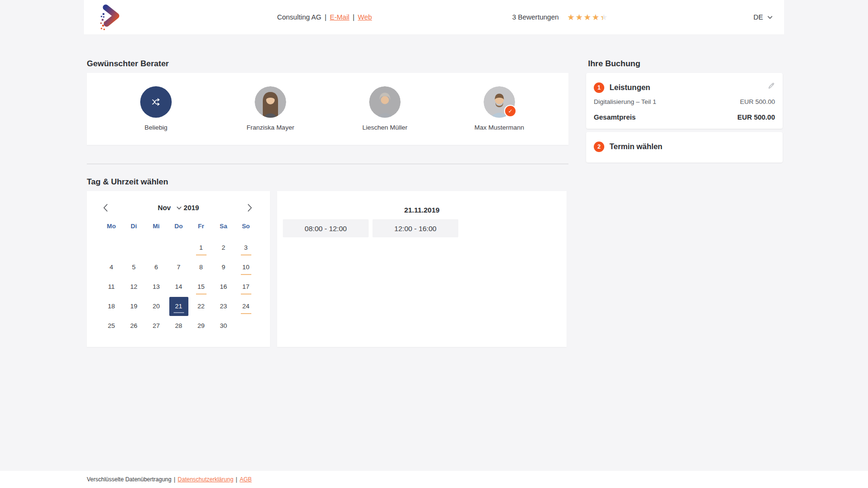 The height and width of the screenshot is (488, 868). I want to click on terms-link: AGB, so click(245, 479).